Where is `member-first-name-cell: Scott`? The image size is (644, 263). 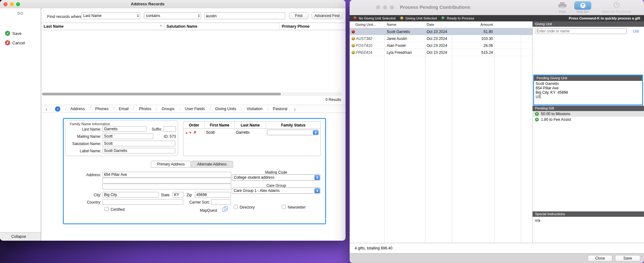
member-first-name-cell: Scott is located at coordinates (220, 132).